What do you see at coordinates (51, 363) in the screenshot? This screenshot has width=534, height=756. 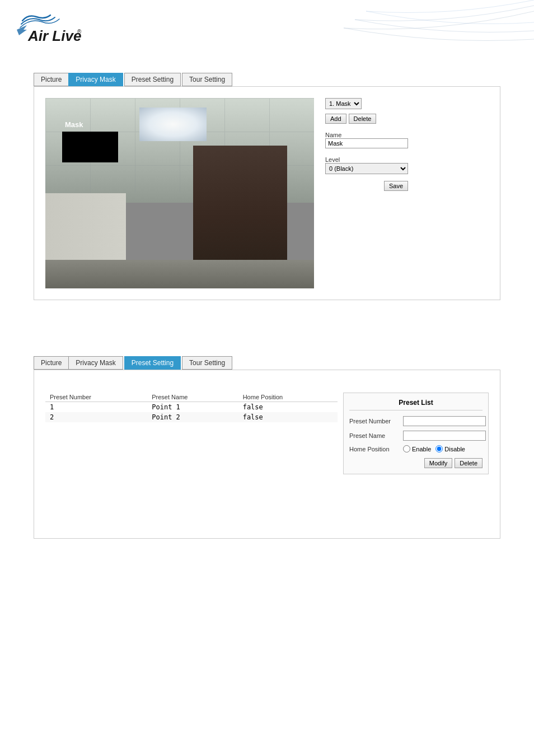 I see `tab-picture-2: Picture` at bounding box center [51, 363].